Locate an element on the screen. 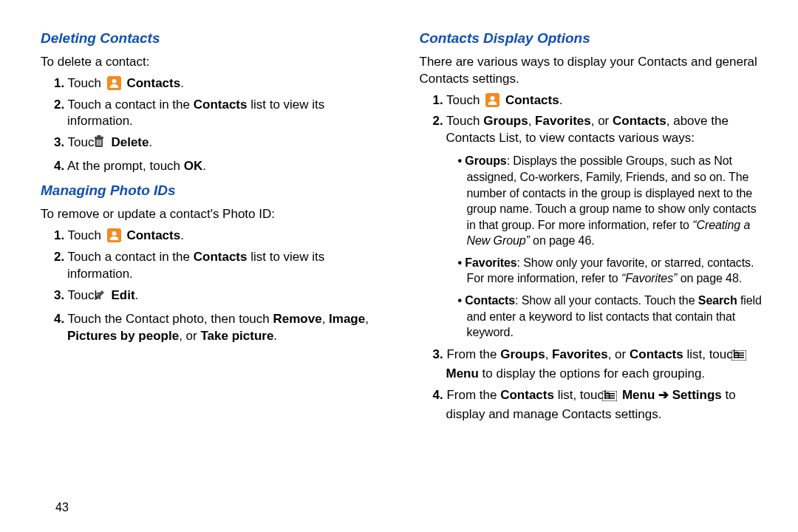 Image resolution: width=798 pixels, height=532 pixels. step-item: 4. At the prompt, touch OK. is located at coordinates (220, 167).